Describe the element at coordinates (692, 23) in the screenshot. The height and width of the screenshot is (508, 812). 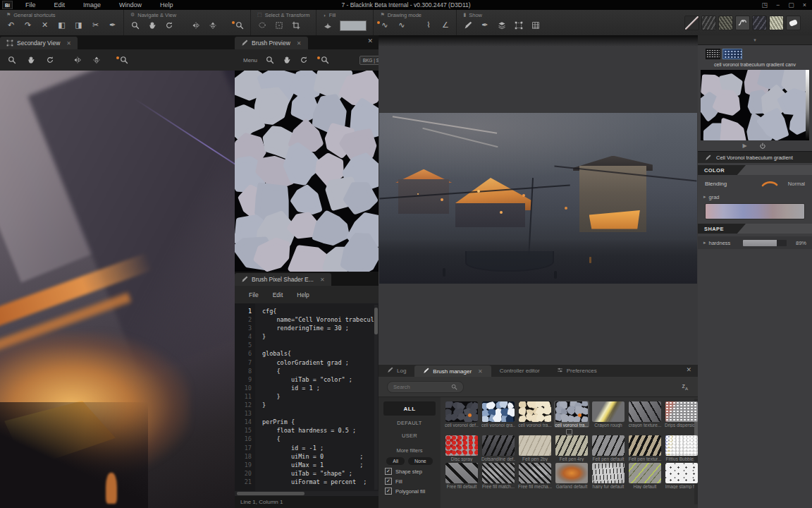
I see `brush-slot-liner` at that location.